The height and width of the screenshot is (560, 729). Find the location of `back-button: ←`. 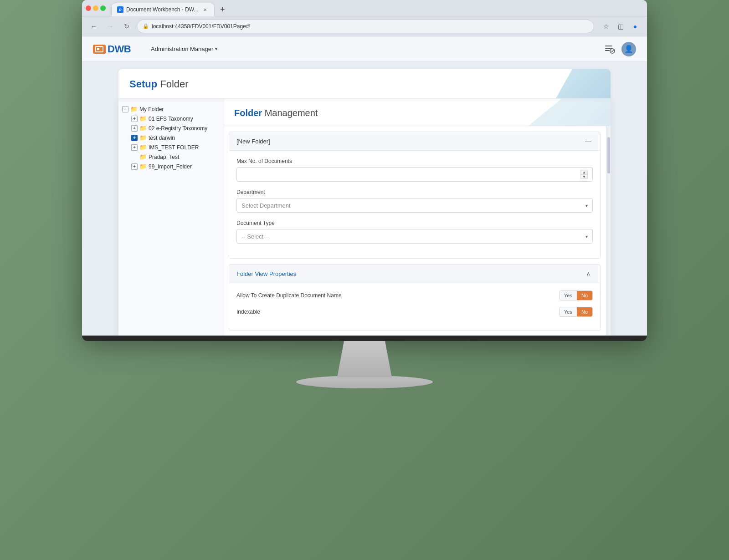

back-button: ← is located at coordinates (94, 26).